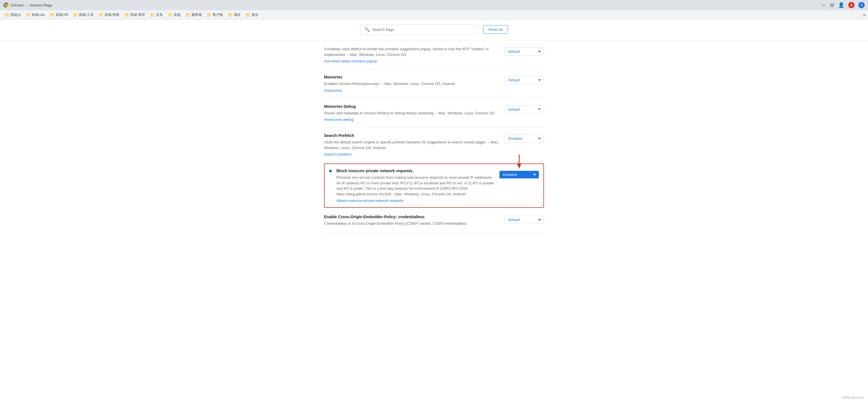 The width and height of the screenshot is (868, 402). Describe the element at coordinates (215, 15) in the screenshot. I see `bookmark-item: 📁客户端` at that location.